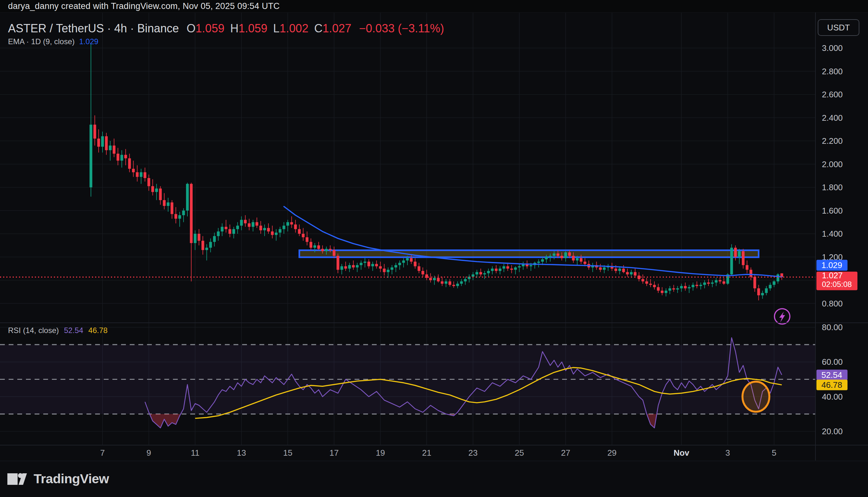 This screenshot has width=868, height=497. What do you see at coordinates (18, 479) in the screenshot?
I see `tradingview-logo-icon` at bounding box center [18, 479].